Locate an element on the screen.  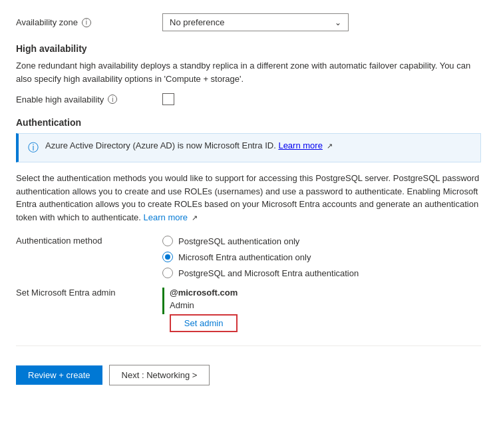
review-create-button: Review + create is located at coordinates (59, 375).